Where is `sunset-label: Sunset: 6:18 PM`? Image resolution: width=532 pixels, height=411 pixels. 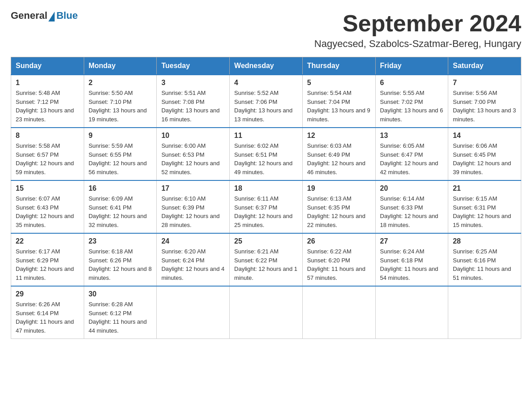 sunset-label: Sunset: 6:18 PM is located at coordinates (402, 261).